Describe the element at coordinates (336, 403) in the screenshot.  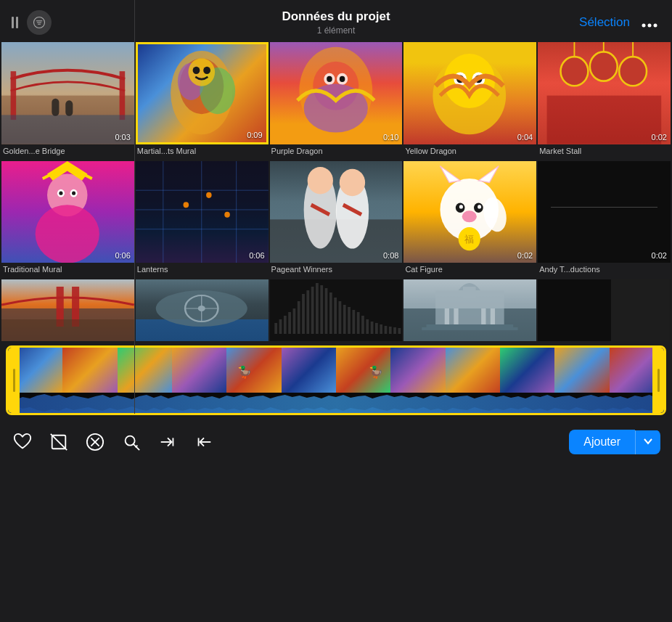
I see `waveform-svg` at that location.